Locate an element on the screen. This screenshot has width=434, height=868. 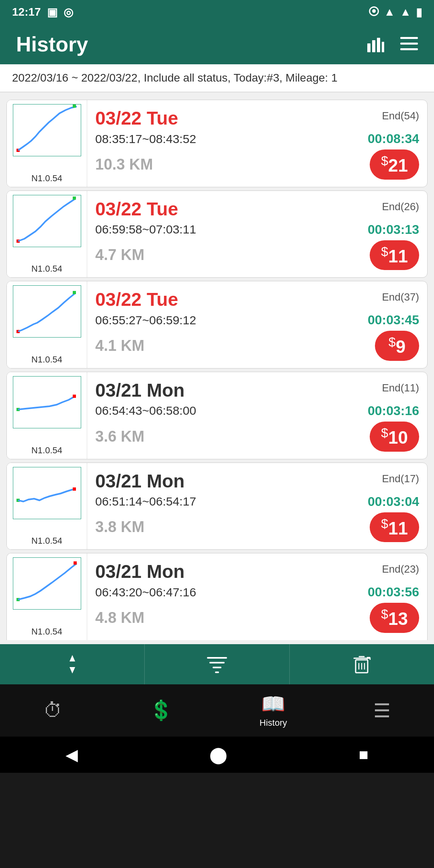
trip-end-1: End(54) is located at coordinates (401, 116).